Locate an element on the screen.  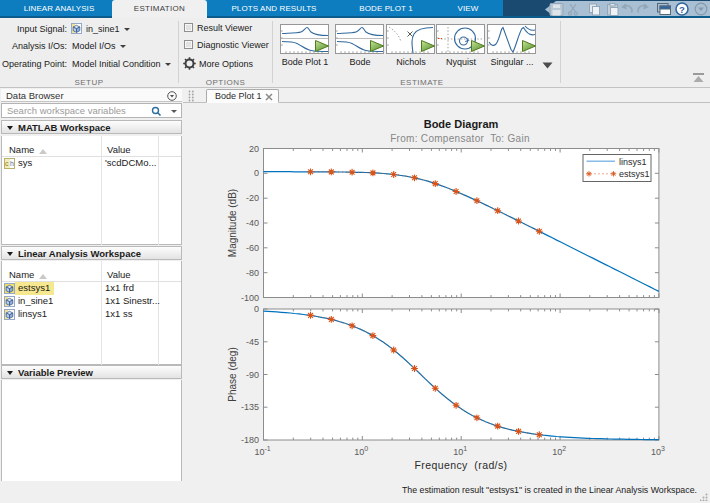
svg-text: -45 is located at coordinates (252, 342).